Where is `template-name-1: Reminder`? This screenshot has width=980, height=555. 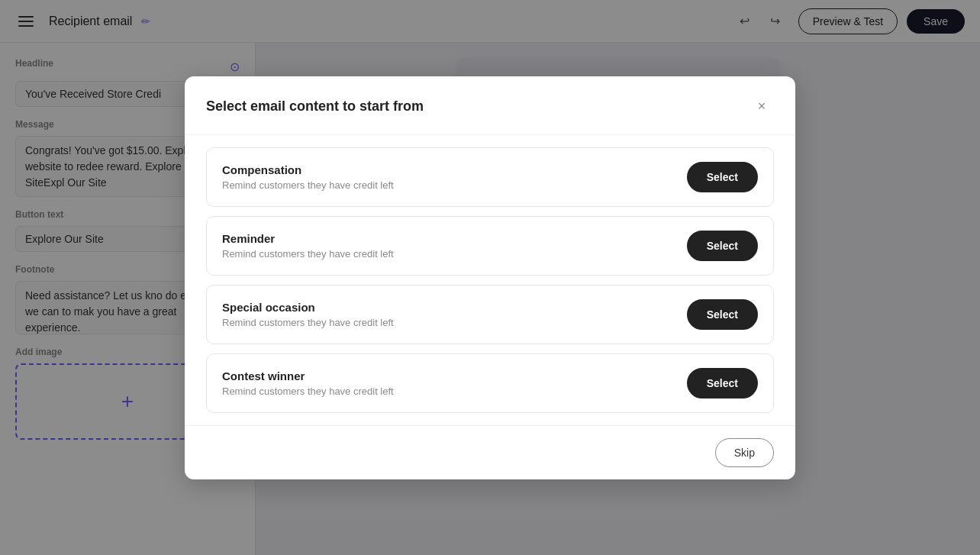 template-name-1: Reminder is located at coordinates (308, 238).